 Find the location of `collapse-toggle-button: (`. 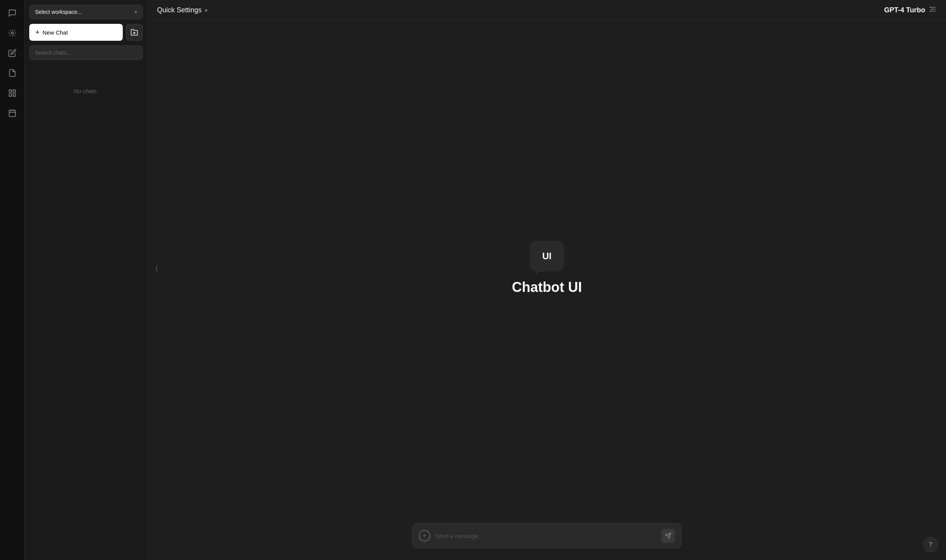

collapse-toggle-button: ( is located at coordinates (157, 268).